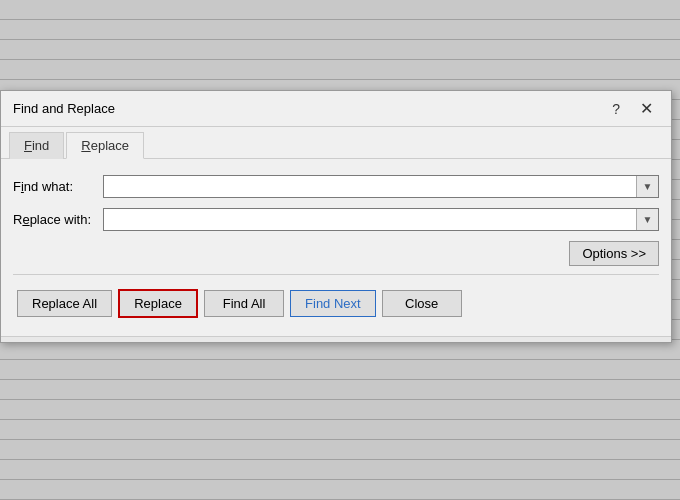  What do you see at coordinates (381, 220) in the screenshot?
I see `replace-with-input-wrapper: ▼` at bounding box center [381, 220].